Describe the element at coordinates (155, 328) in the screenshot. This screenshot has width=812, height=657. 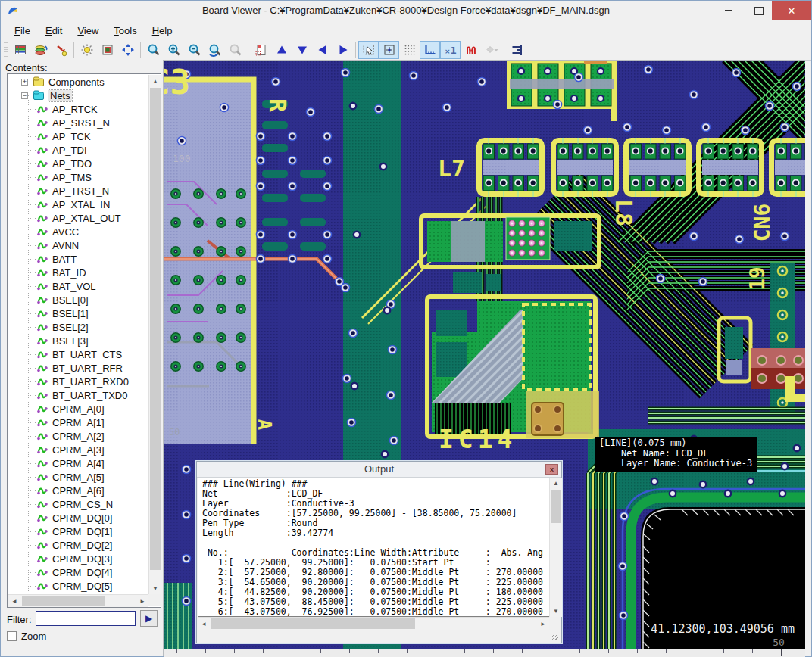
I see `tree-vscroll-thumb` at that location.